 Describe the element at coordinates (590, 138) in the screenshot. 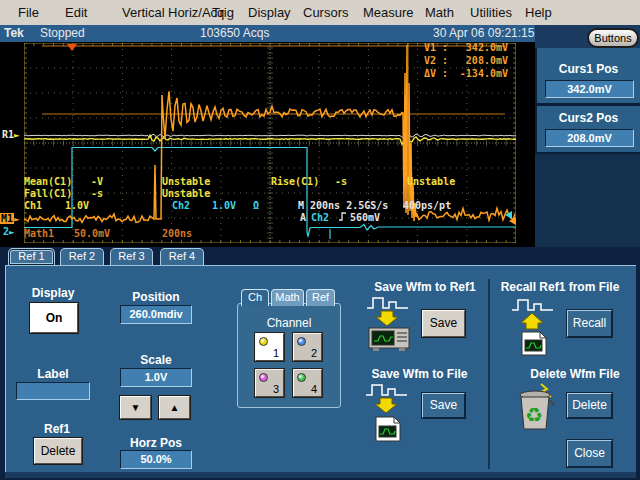

I see `curs2-value-box: 208.0mV` at that location.